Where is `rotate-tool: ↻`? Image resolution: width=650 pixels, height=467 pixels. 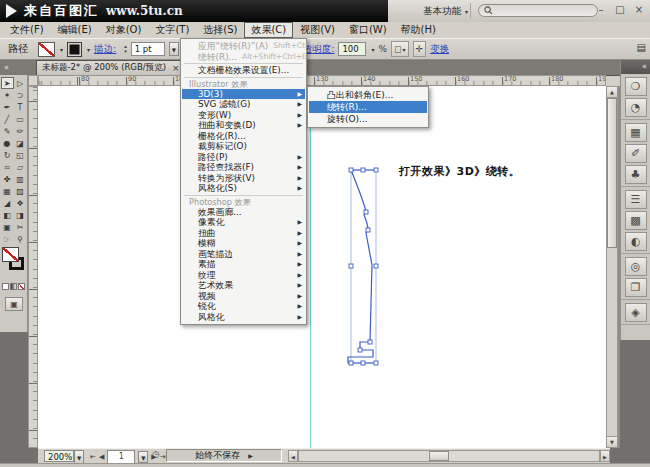 rotate-tool: ↻ is located at coordinates (8, 155).